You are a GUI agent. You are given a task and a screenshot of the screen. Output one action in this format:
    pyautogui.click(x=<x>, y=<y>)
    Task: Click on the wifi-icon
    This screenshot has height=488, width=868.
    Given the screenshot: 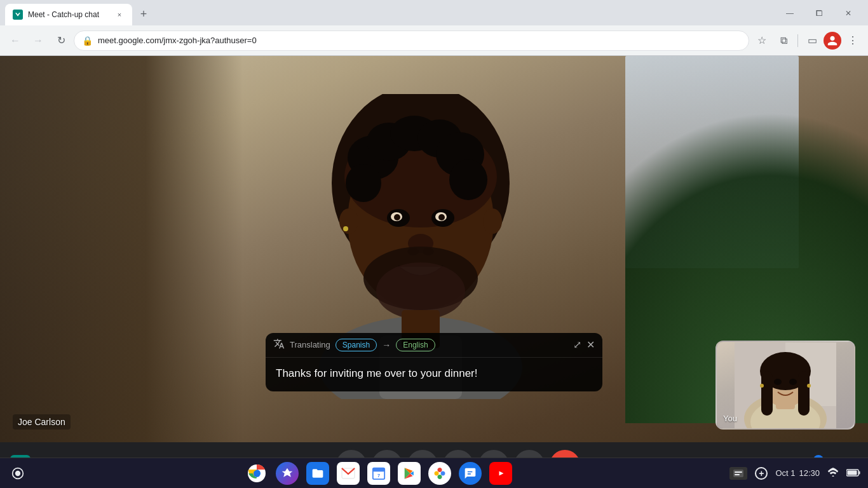 What is the action you would take?
    pyautogui.click(x=833, y=473)
    